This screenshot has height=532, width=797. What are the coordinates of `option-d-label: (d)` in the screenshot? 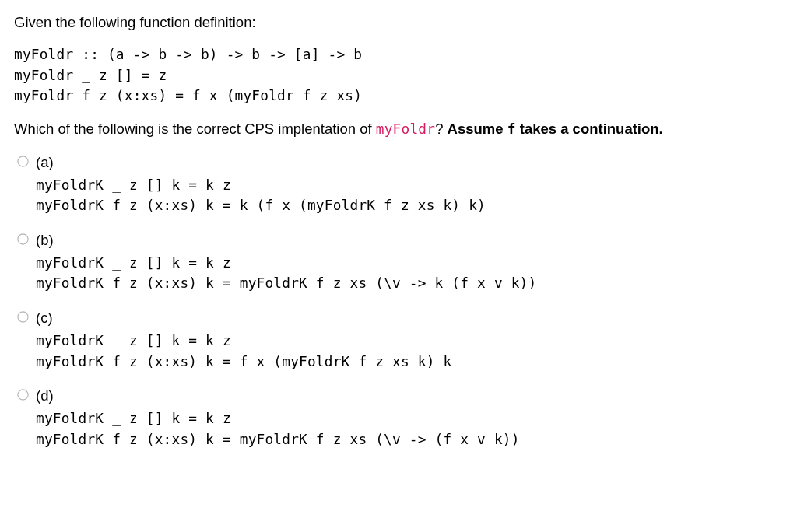 It's located at (409, 397).